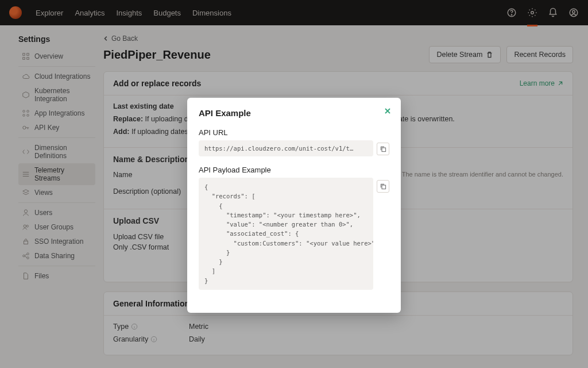 Image resolution: width=588 pixels, height=368 pixels. I want to click on modal-title: API Example, so click(294, 113).